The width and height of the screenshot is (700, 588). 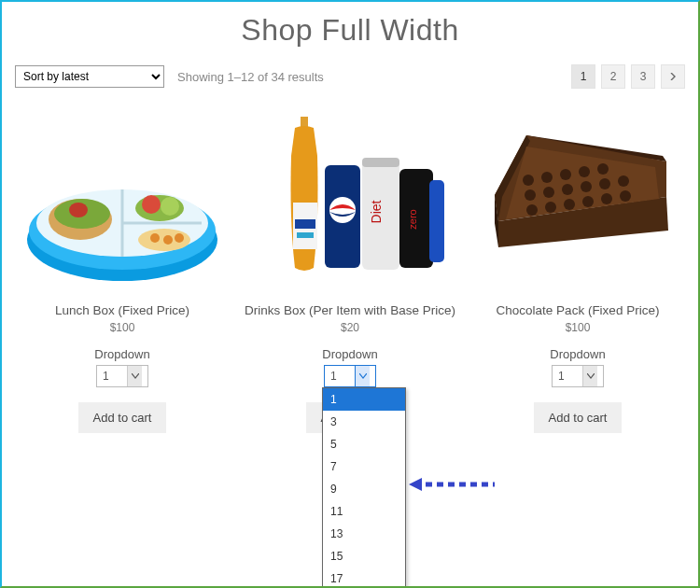 What do you see at coordinates (413, 218) in the screenshot?
I see `svg-text: zero` at bounding box center [413, 218].